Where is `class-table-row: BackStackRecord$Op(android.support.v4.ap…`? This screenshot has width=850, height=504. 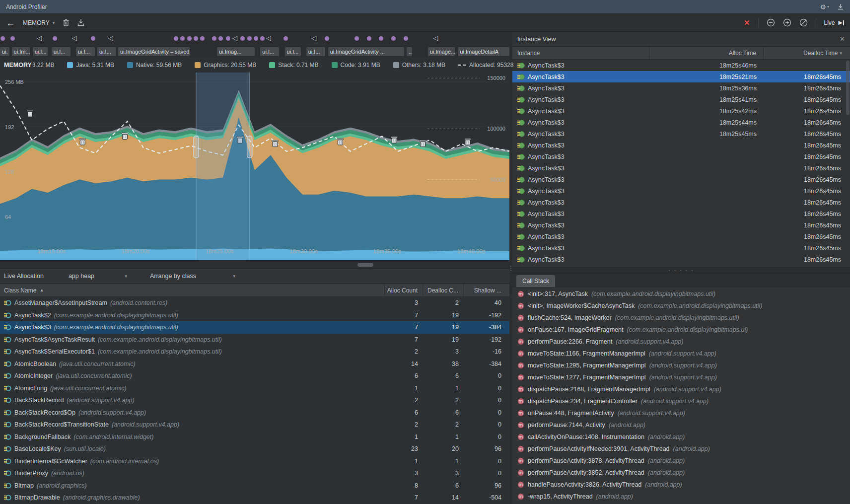 class-table-row: BackStackRecord$Op(android.support.v4.ap… is located at coordinates (255, 413).